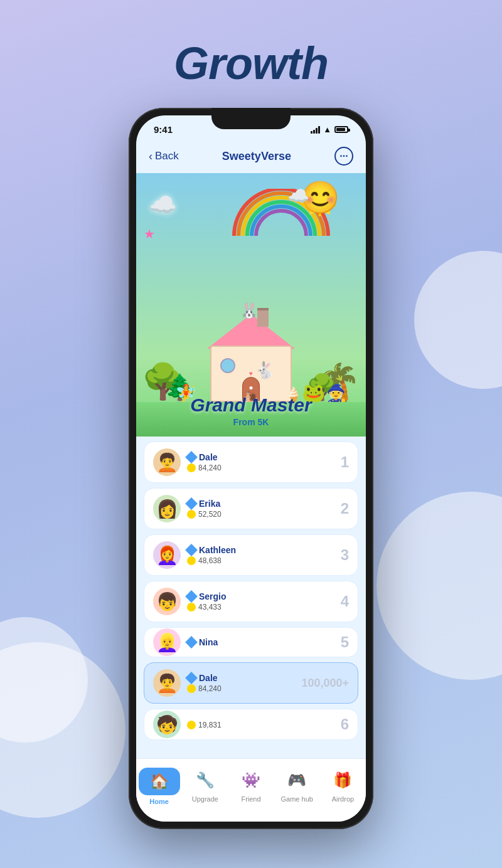  Describe the element at coordinates (251, 780) in the screenshot. I see `nav-icon-wrap-friend: 👾` at that location.